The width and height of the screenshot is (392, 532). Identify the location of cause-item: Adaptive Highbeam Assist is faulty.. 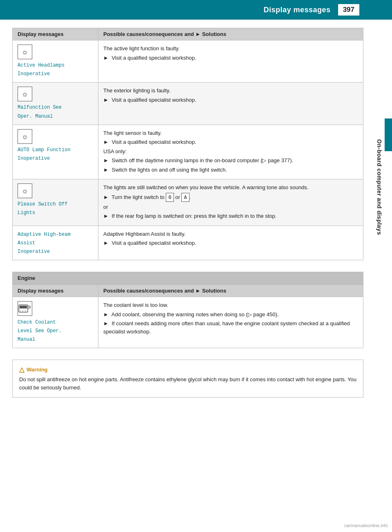
(231, 234).